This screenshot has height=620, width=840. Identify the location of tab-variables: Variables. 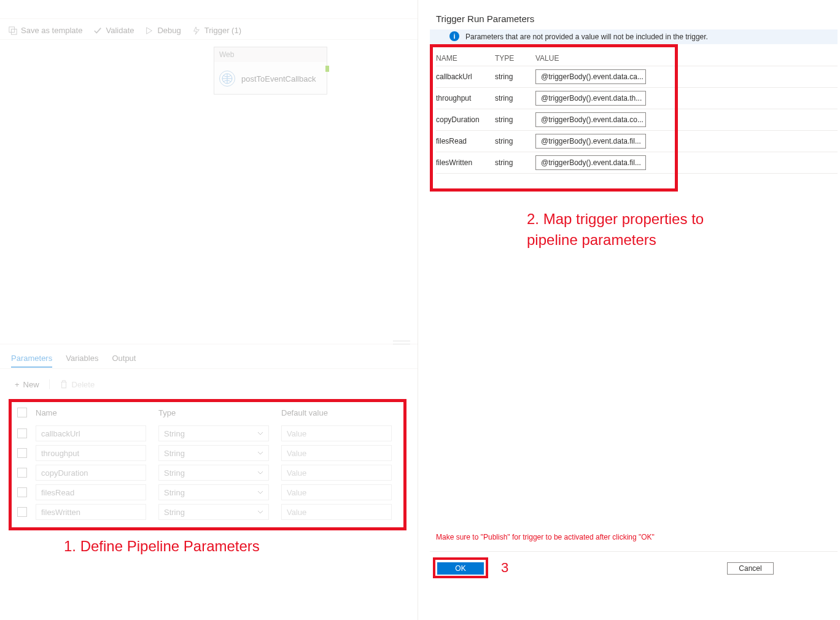
(82, 361).